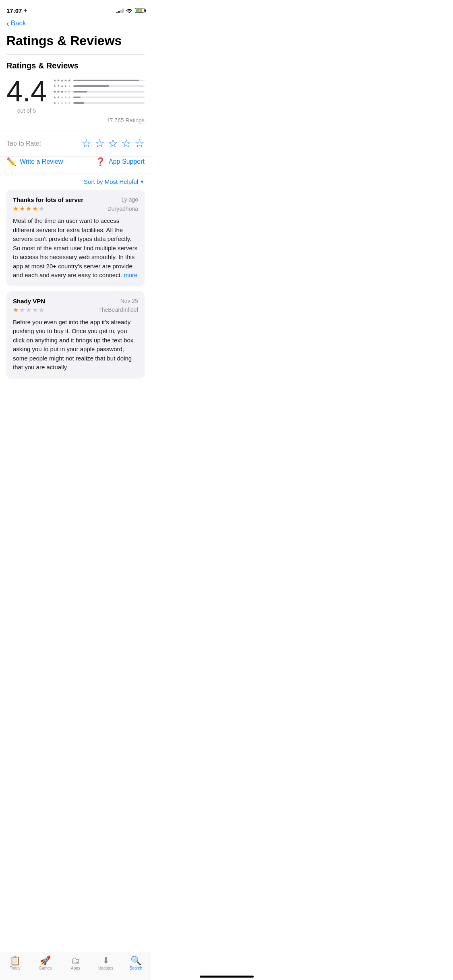 This screenshot has height=980, width=453. What do you see at coordinates (130, 10) in the screenshot?
I see `status-icons: ⚡` at bounding box center [130, 10].